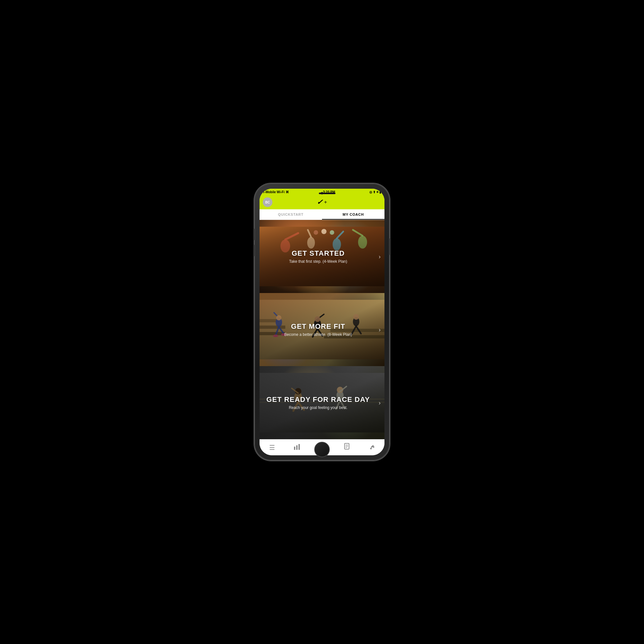 This screenshot has width=644, height=644. I want to click on card-arrow-get-ready-race: ›, so click(380, 403).